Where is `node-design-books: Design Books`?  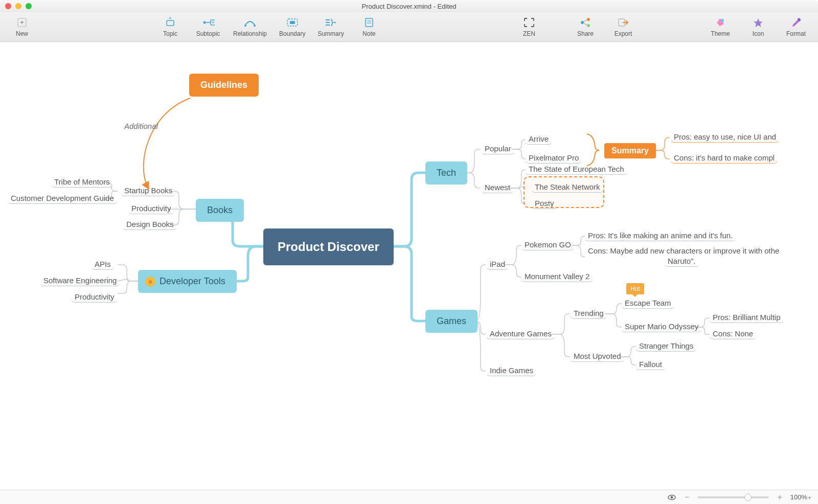 node-design-books: Design Books is located at coordinates (150, 224).